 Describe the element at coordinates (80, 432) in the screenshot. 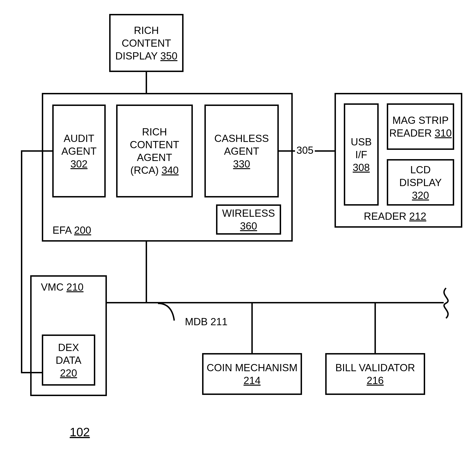

I see `figure-reference: 102` at that location.